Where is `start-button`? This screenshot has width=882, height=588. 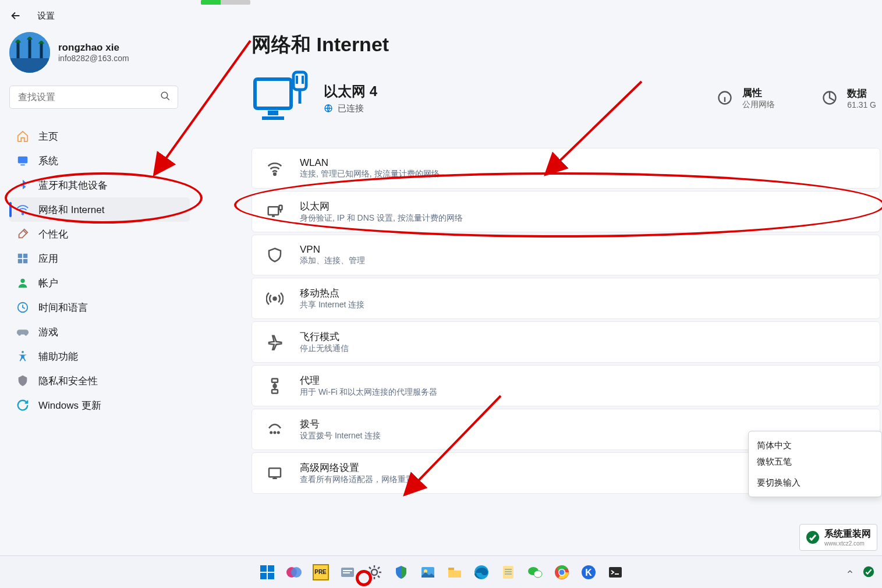
start-button is located at coordinates (267, 572).